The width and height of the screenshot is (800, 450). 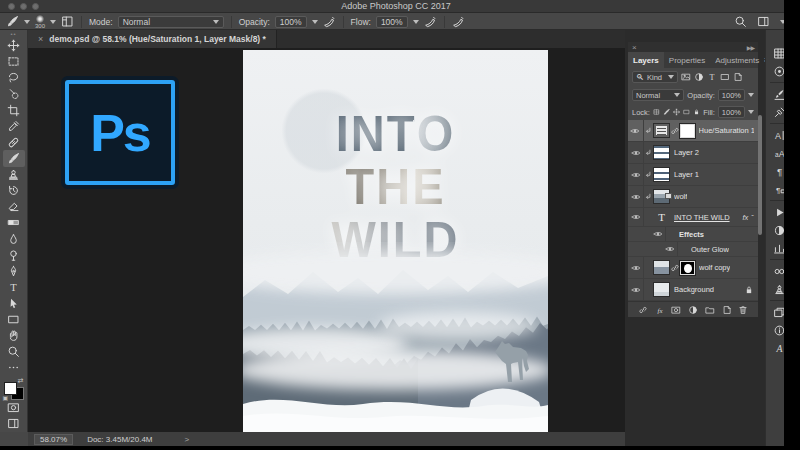 I want to click on layer-row-layer-1: Layer 1, so click(x=693, y=175).